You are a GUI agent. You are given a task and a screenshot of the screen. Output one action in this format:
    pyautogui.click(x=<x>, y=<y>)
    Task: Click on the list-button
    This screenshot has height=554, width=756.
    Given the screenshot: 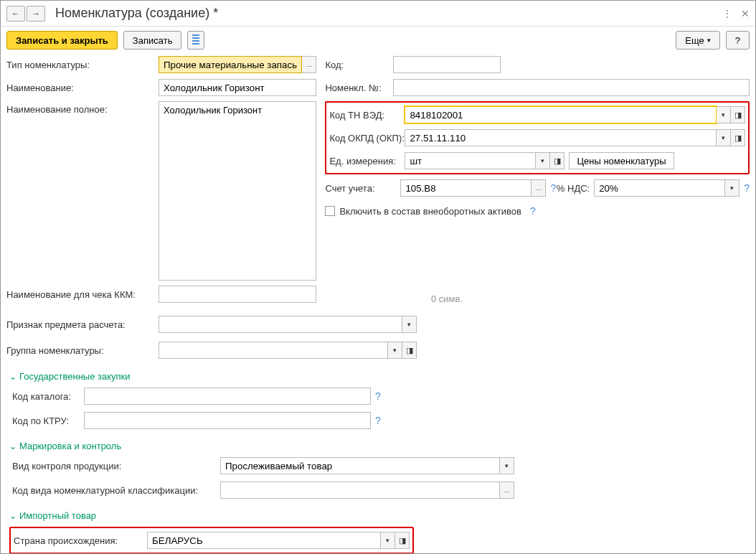 What is the action you would take?
    pyautogui.click(x=196, y=40)
    